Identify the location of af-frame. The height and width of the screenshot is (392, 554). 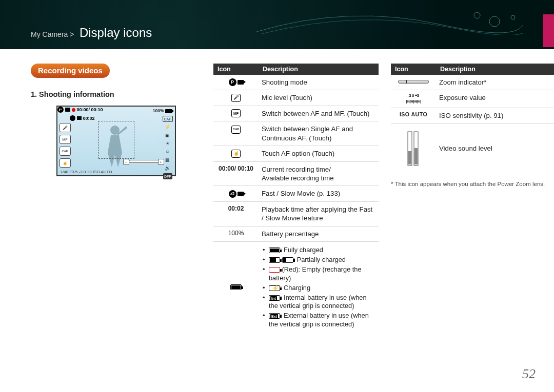
(116, 140).